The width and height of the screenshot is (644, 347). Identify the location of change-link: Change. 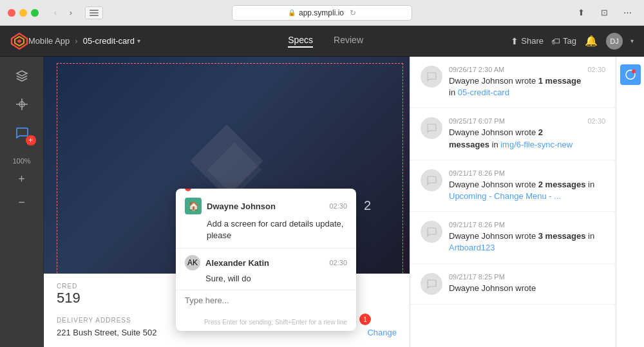
(382, 332).